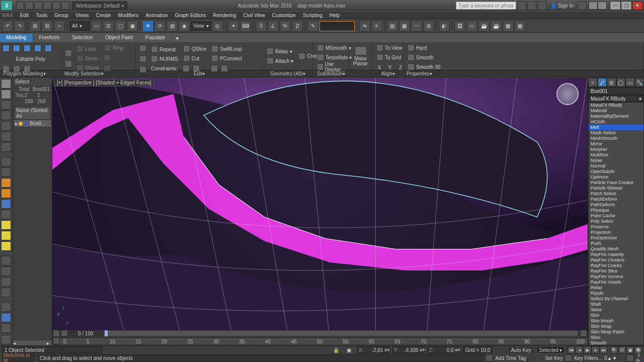 Image resolution: width=644 pixels, height=362 pixels. Describe the element at coordinates (129, 15) in the screenshot. I see `menu-modifiers: Modifiers` at that location.